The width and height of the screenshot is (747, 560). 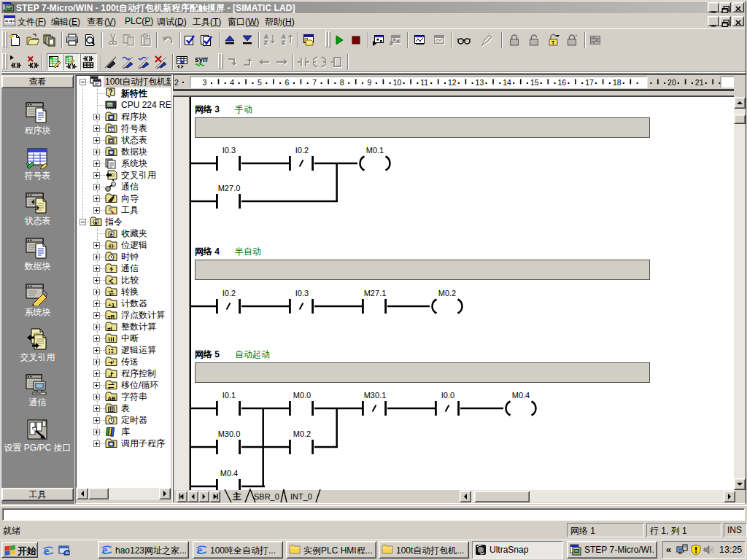 What do you see at coordinates (207, 109) in the screenshot?
I see `svg-text: 网络 3` at bounding box center [207, 109].